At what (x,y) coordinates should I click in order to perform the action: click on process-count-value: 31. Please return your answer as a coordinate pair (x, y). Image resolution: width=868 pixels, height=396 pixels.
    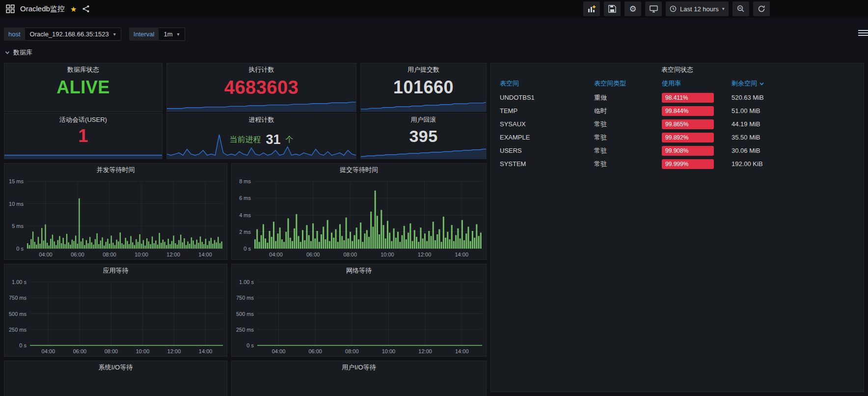
    Looking at the image, I should click on (273, 140).